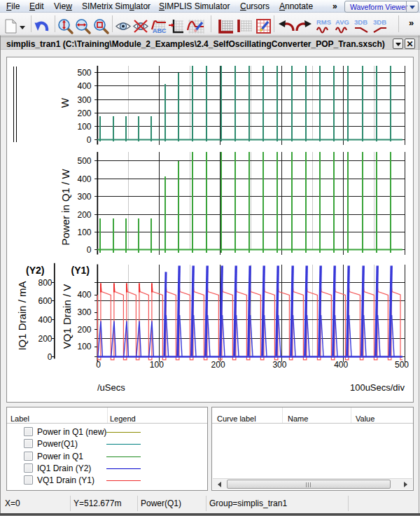  I want to click on svg-text: VQ1 Drain / V, so click(67, 316).